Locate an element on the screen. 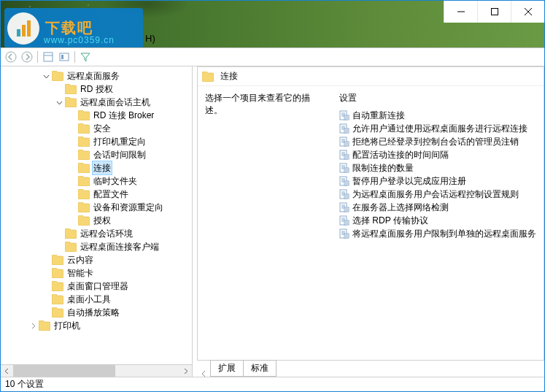 Image resolution: width=545 pixels, height=392 pixels. toolbar-action-2-icon is located at coordinates (64, 57).